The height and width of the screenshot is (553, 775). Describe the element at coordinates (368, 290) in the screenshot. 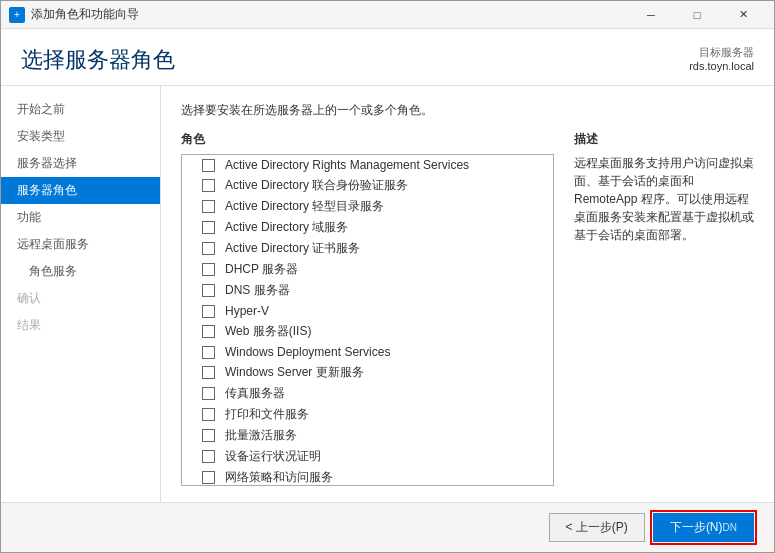

I see `role-item: DNS 服务器` at that location.